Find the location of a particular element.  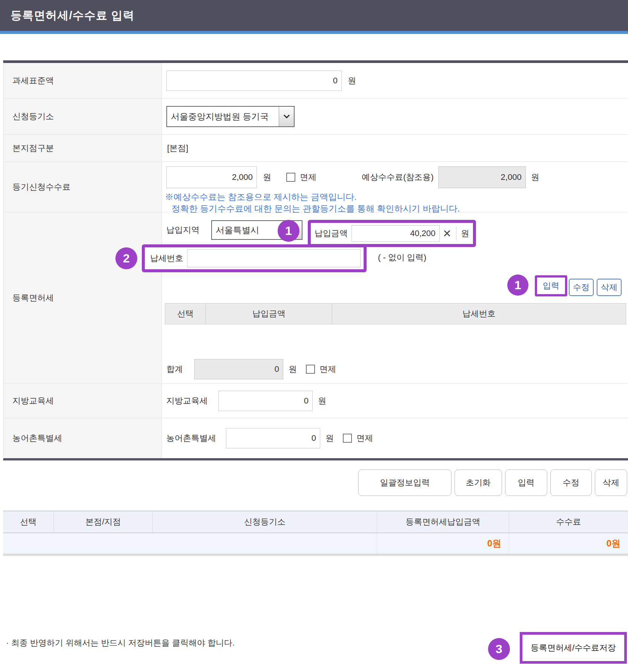

total-unit: 원 is located at coordinates (293, 369).